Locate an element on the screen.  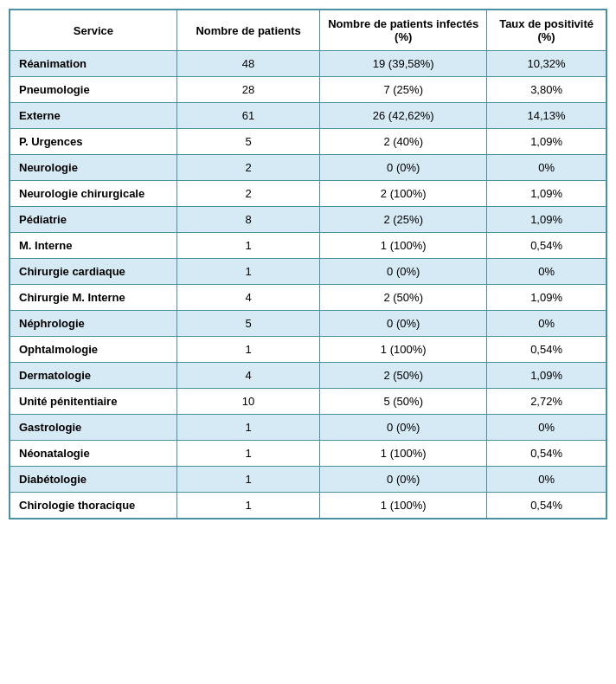
cell-nb-infected: 7 (25%) is located at coordinates (403, 90).